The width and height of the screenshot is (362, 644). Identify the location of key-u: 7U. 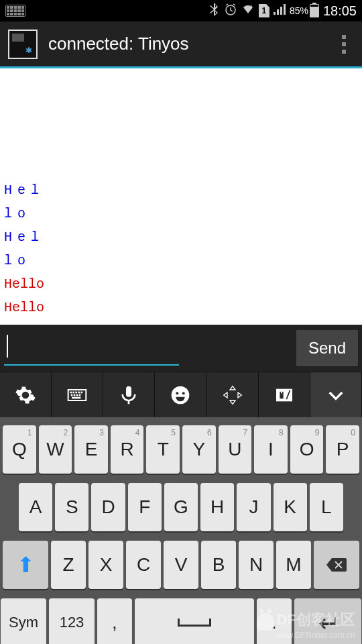
(235, 449).